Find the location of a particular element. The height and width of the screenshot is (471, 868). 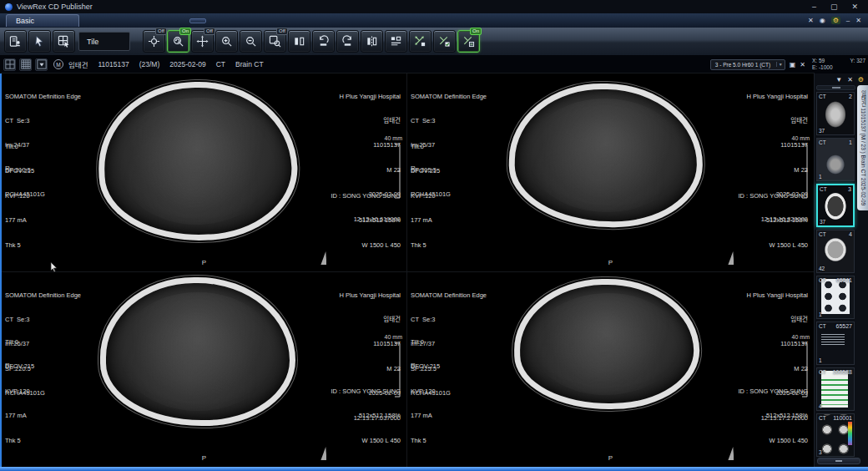

layout-picker-button is located at coordinates (63, 42).